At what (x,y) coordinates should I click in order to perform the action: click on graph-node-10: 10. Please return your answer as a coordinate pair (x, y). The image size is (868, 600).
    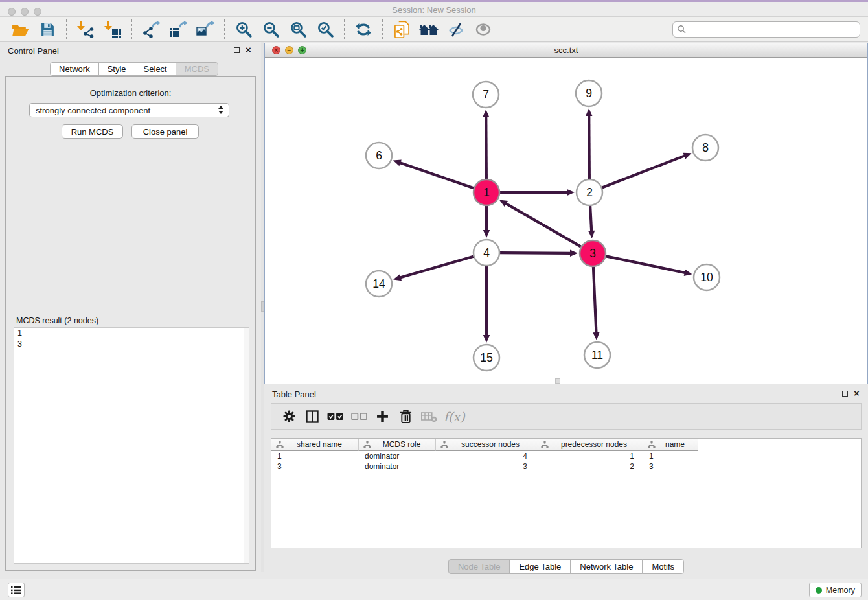
    Looking at the image, I should click on (707, 277).